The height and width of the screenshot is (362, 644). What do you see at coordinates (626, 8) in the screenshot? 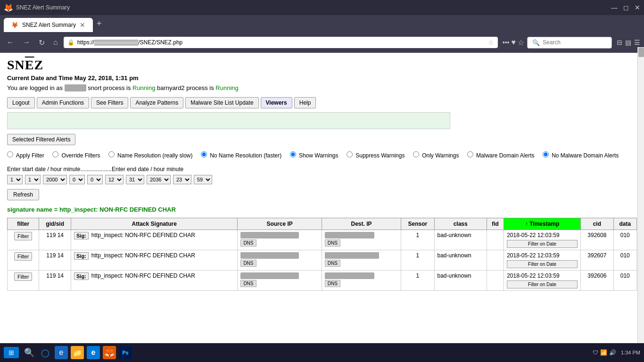
I see `maximize-icon: ◻` at bounding box center [626, 8].